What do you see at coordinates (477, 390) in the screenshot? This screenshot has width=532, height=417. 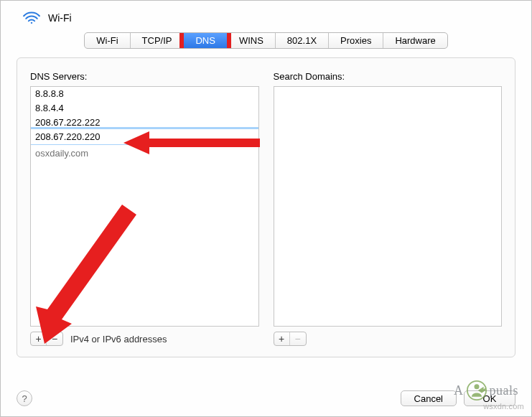 I see `brand-logo-icon` at bounding box center [477, 390].